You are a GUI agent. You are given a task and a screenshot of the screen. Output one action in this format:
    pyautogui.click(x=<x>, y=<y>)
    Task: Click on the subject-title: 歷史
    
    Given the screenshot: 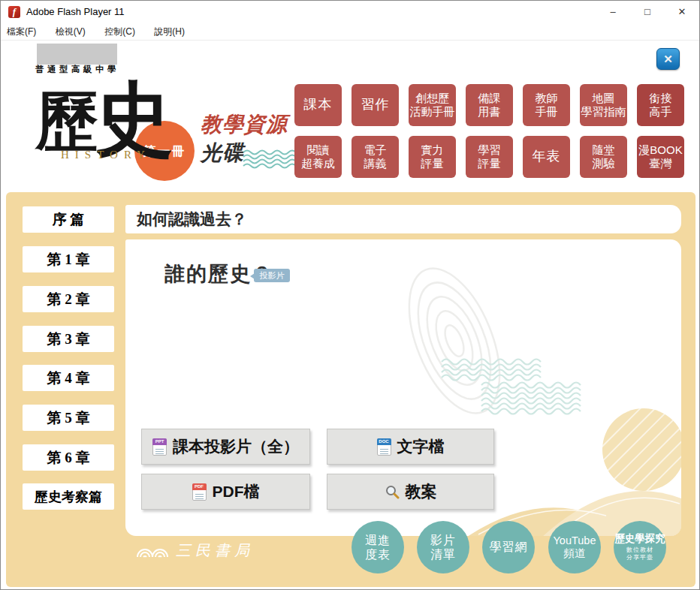 What is the action you would take?
    pyautogui.click(x=107, y=116)
    